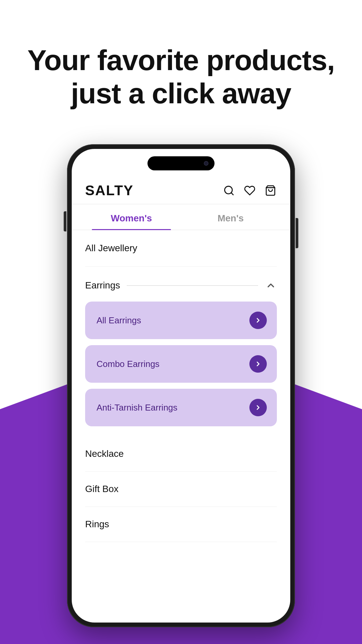  Describe the element at coordinates (103, 285) in the screenshot. I see `earrings-label: Earrings` at that location.